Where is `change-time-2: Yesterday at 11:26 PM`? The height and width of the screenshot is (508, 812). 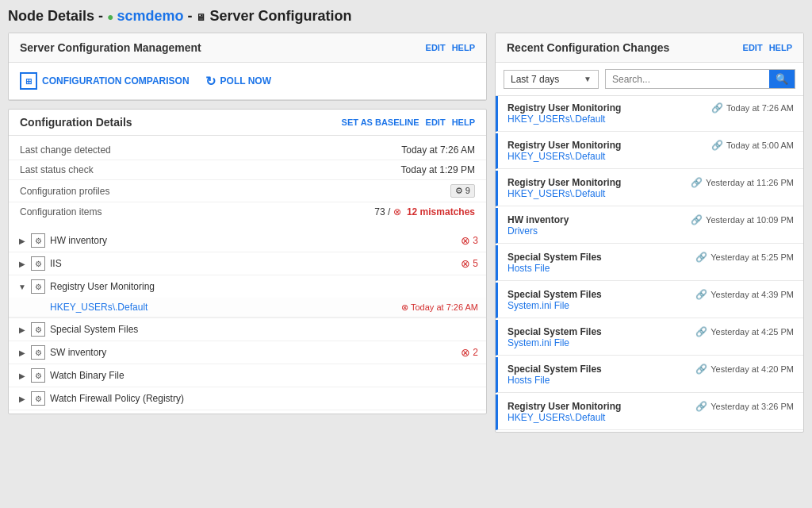
change-time-2: Yesterday at 11:26 PM is located at coordinates (750, 183).